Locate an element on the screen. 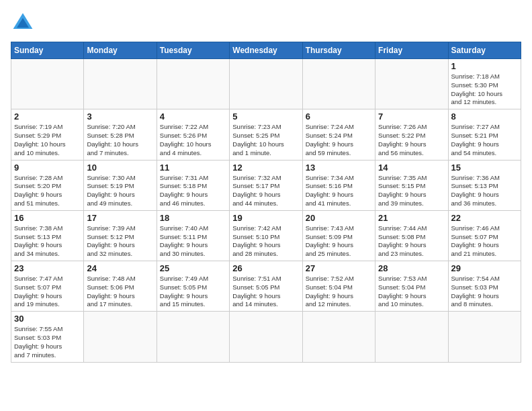  calendar-cell: 16Sunrise: 7:38 AM Sunset: 5:13 PM Dayli… is located at coordinates (48, 235).